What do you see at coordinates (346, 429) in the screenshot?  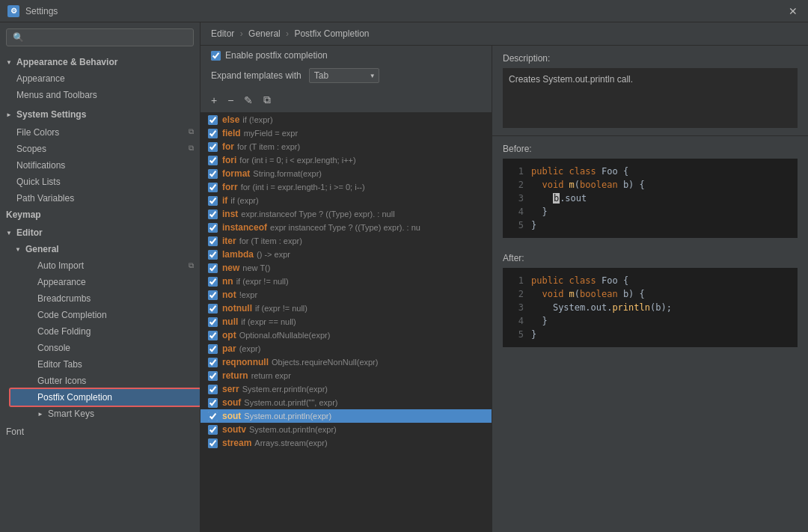 I see `list-item-soutv: soutv System.out.println(expr)` at bounding box center [346, 429].